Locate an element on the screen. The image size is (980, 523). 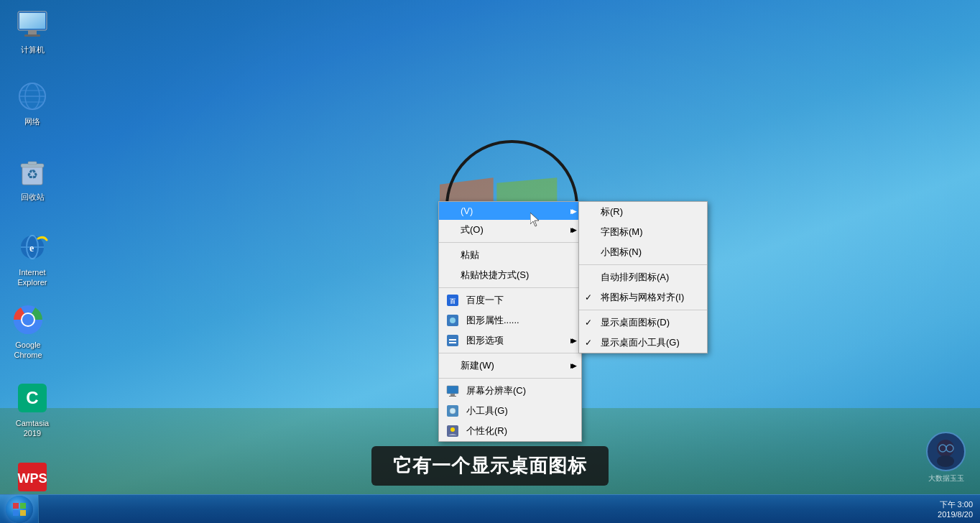
align-grid-checkmark: ✓ is located at coordinates (588, 297).